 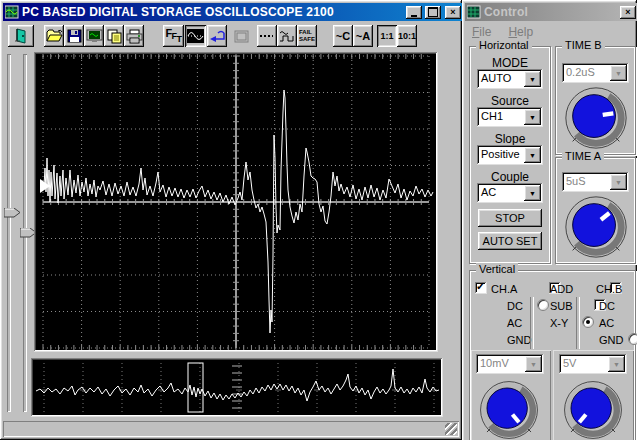 I want to click on time-b-group-label: TIME B, so click(x=584, y=45).